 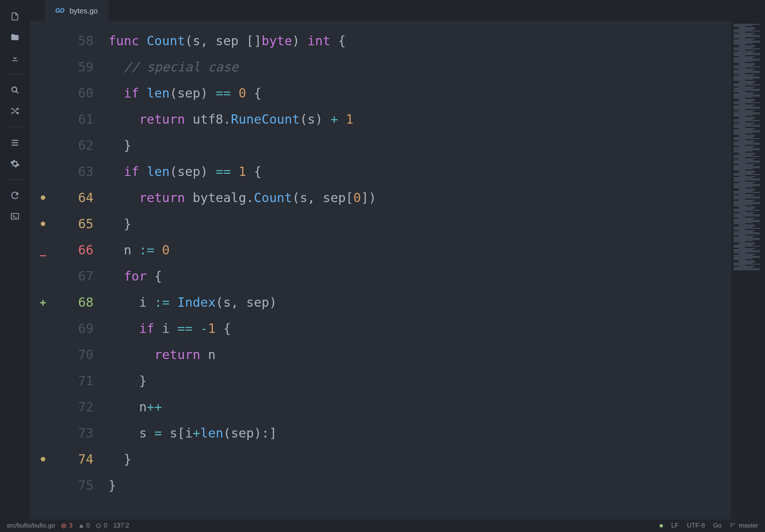 I want to click on status-warnings: 0, so click(x=84, y=526).